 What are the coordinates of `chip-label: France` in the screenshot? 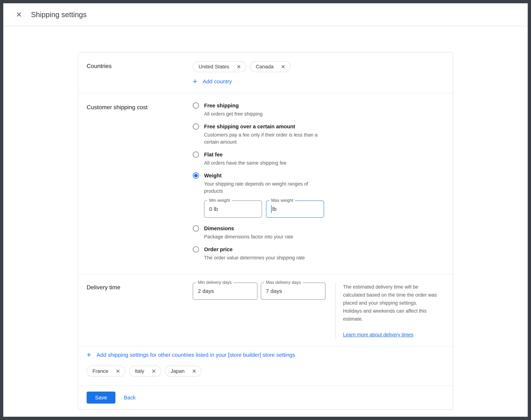 It's located at (100, 371).